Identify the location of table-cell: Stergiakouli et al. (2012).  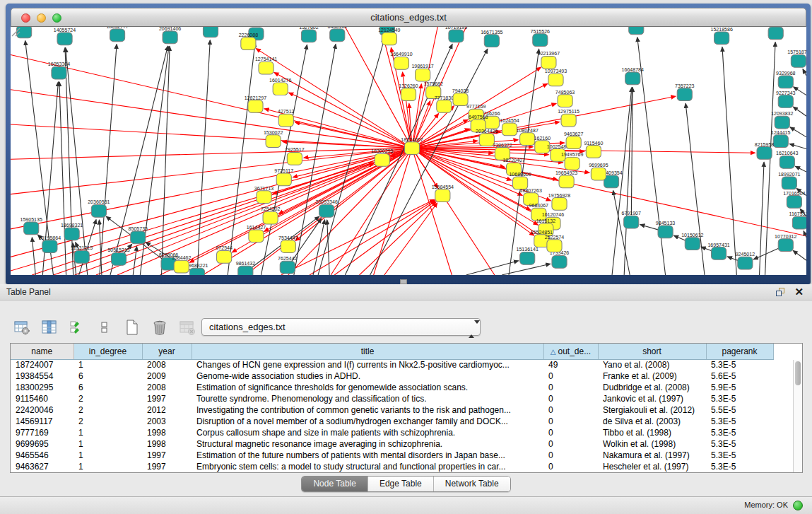
(652, 410).